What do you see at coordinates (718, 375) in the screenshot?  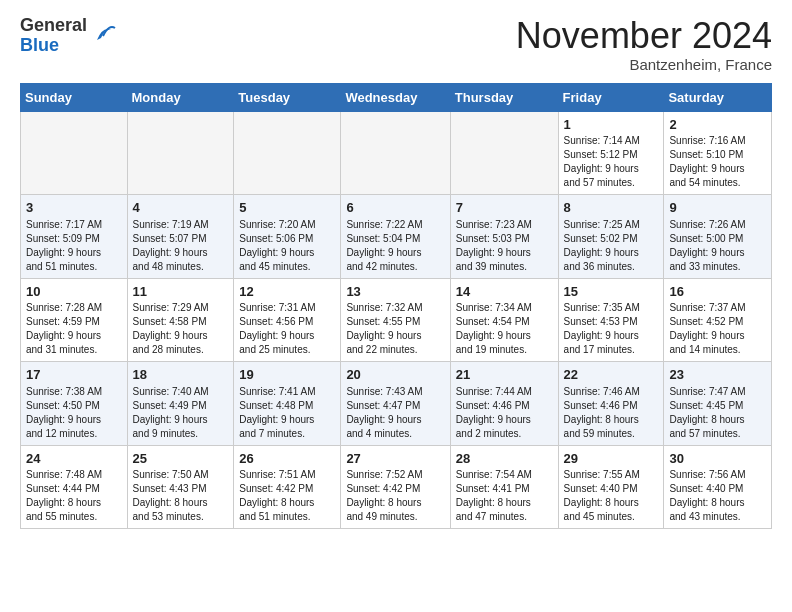 I see `day-number: 23` at bounding box center [718, 375].